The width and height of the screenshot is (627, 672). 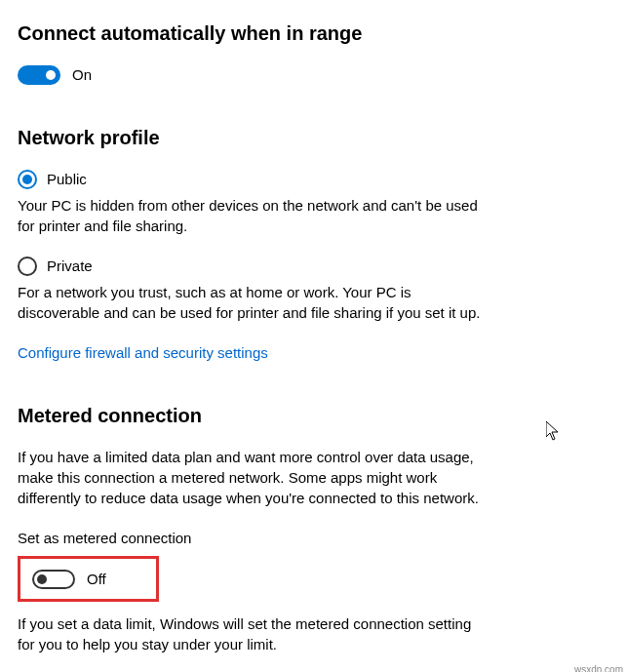 What do you see at coordinates (322, 265) in the screenshot?
I see `private-radio-group: Private` at bounding box center [322, 265].